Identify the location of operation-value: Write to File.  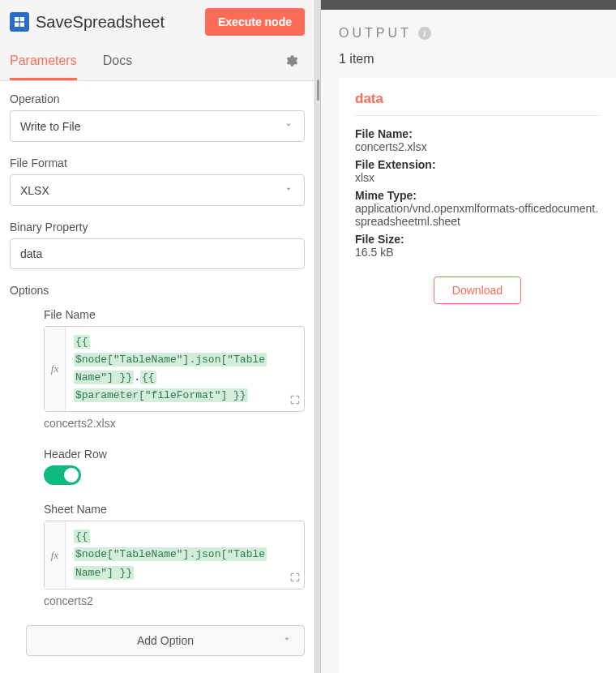
(50, 126).